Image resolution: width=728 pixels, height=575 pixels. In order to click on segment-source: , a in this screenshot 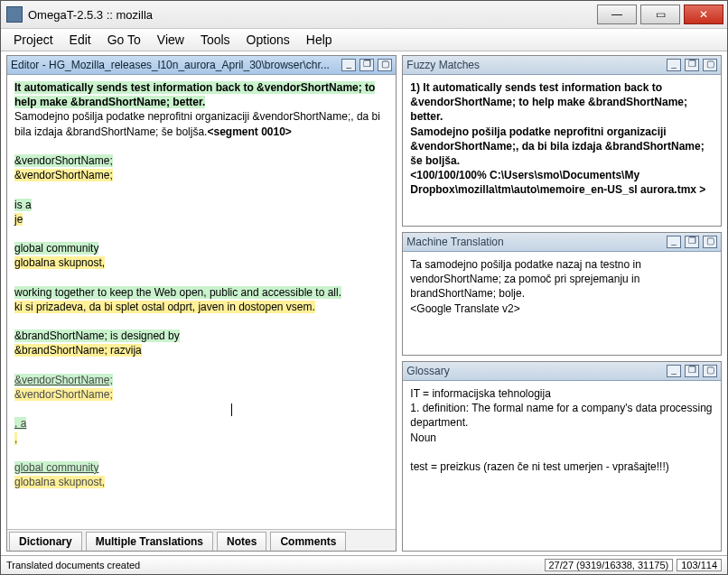, I will do `click(20, 423)`.